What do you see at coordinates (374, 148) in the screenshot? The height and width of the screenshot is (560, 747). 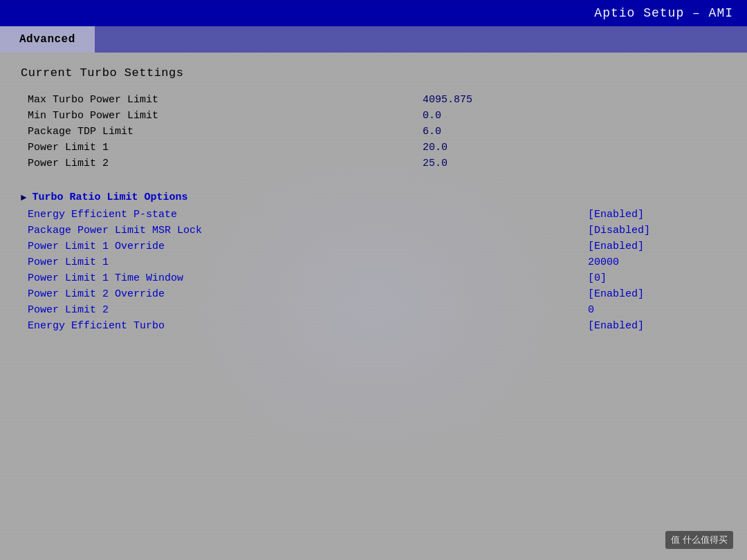 I see `table-row: Power Limit 1 20.0` at bounding box center [374, 148].